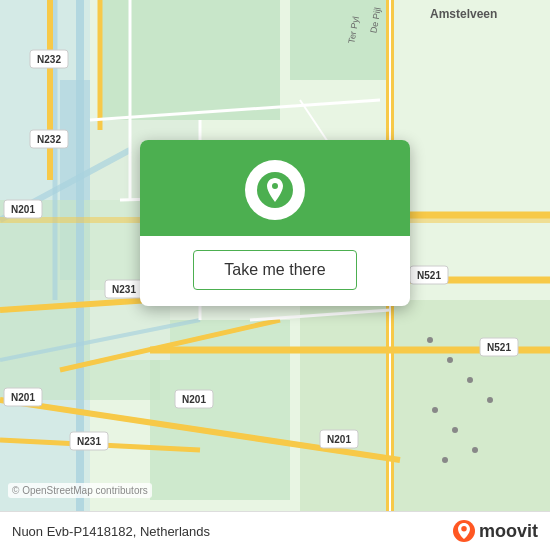 The image size is (550, 550). What do you see at coordinates (275, 190) in the screenshot?
I see `location-pin-icon` at bounding box center [275, 190].